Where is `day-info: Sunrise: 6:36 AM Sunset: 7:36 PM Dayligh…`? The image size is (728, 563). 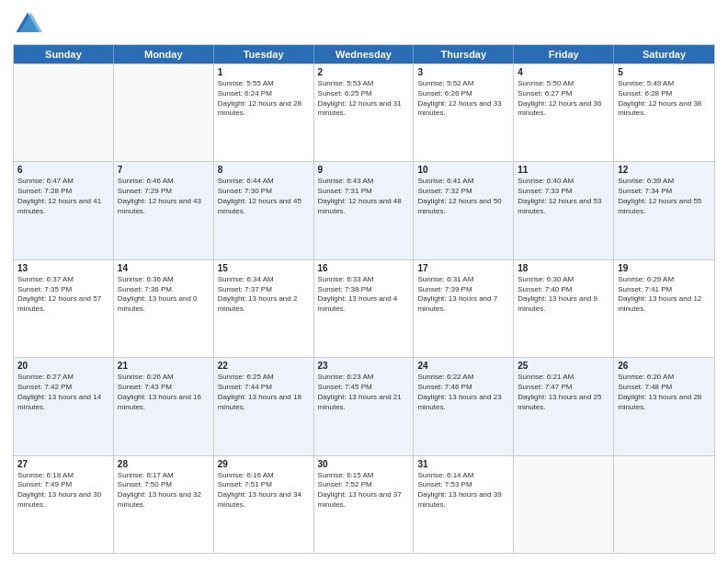
day-info: Sunrise: 6:36 AM Sunset: 7:36 PM Dayligh… is located at coordinates (164, 294).